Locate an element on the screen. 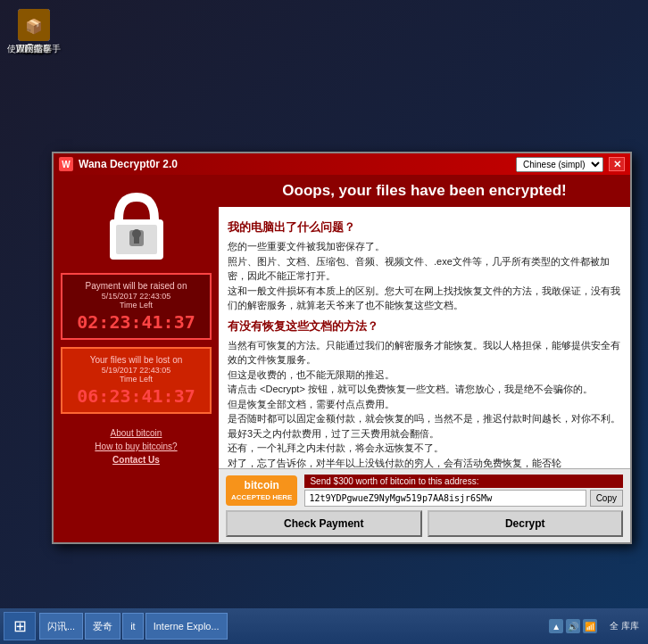 This screenshot has height=644, width=648. decrypt-button: Decrypt is located at coordinates (526, 524).